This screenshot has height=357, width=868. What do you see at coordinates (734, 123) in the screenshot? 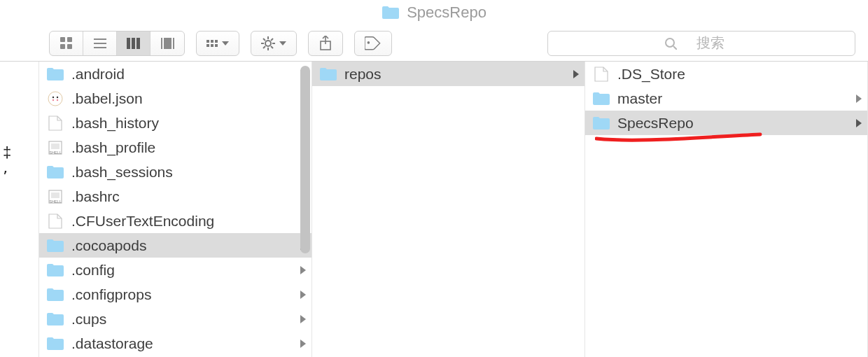
I see `item-label: SpecsRepo` at bounding box center [734, 123].